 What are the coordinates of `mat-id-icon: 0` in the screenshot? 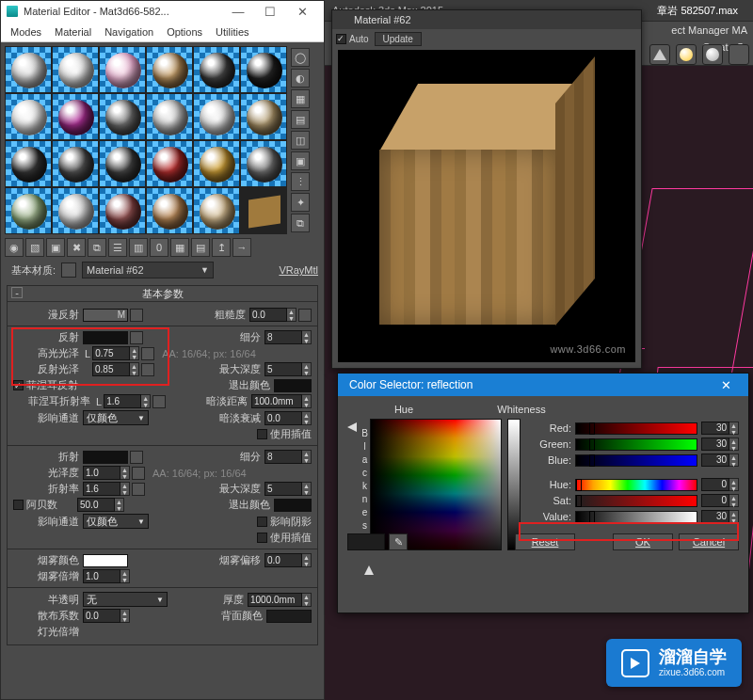 It's located at (159, 247).